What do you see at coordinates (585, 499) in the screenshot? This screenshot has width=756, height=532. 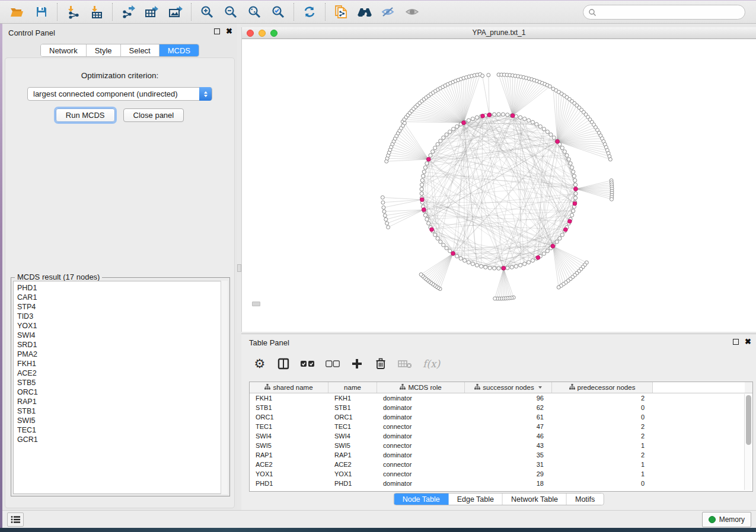 I see `tab-motifs: Motifs` at bounding box center [585, 499].